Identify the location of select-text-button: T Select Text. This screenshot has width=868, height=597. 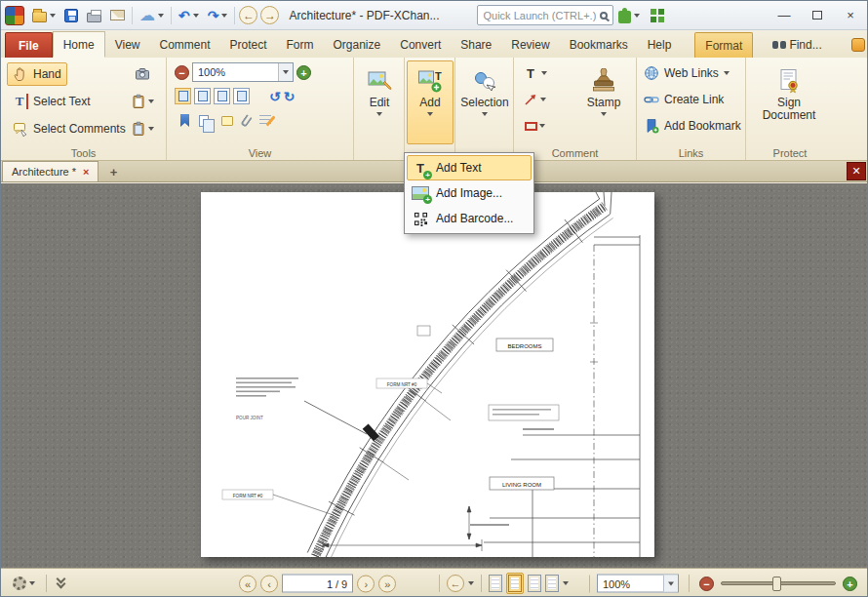
(51, 101).